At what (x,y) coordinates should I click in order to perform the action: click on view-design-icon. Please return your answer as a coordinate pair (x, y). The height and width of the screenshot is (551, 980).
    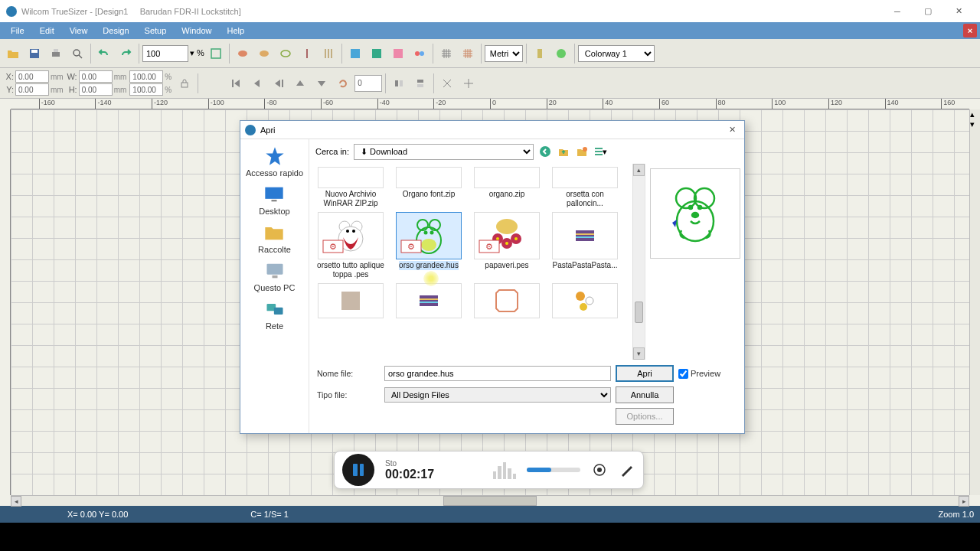
    Looking at the image, I should click on (355, 54).